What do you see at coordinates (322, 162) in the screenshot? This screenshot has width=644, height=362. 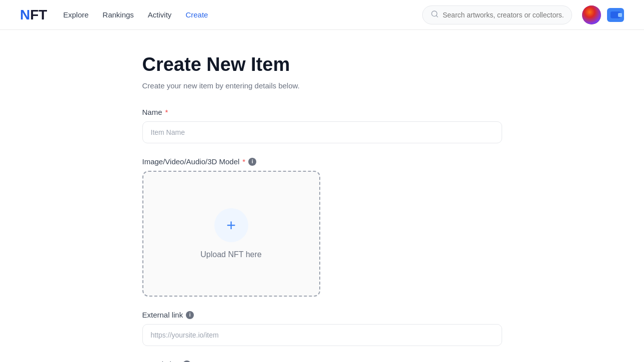 I see `image-label: Image/Video/Audio/3D Model* i` at bounding box center [322, 162].